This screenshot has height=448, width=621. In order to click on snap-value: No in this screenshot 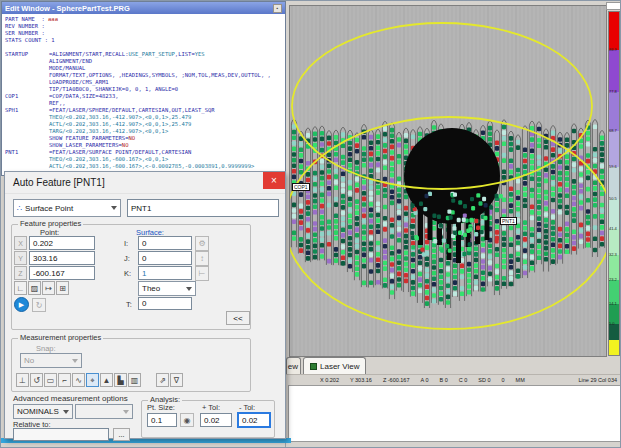, I will do `click(29, 360)`.